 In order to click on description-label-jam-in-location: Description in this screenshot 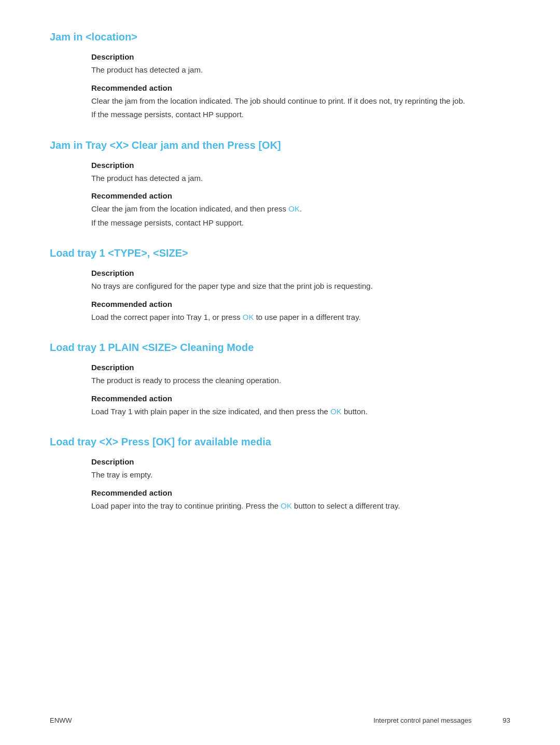, I will do `click(301, 57)`.